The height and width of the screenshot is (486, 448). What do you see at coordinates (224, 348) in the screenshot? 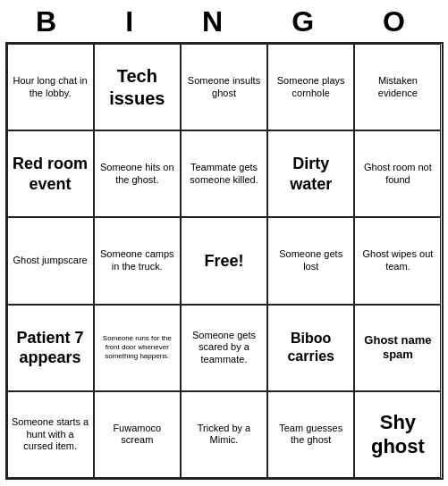
I see `bingo-cell-17: Someone gets scared by a teammate.` at bounding box center [224, 348].